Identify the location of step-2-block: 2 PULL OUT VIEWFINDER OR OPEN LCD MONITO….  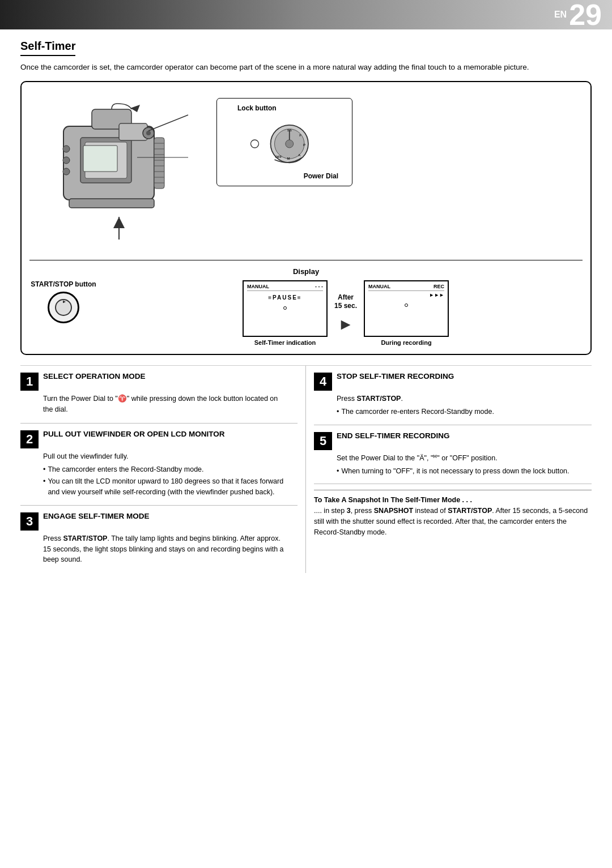
(159, 464).